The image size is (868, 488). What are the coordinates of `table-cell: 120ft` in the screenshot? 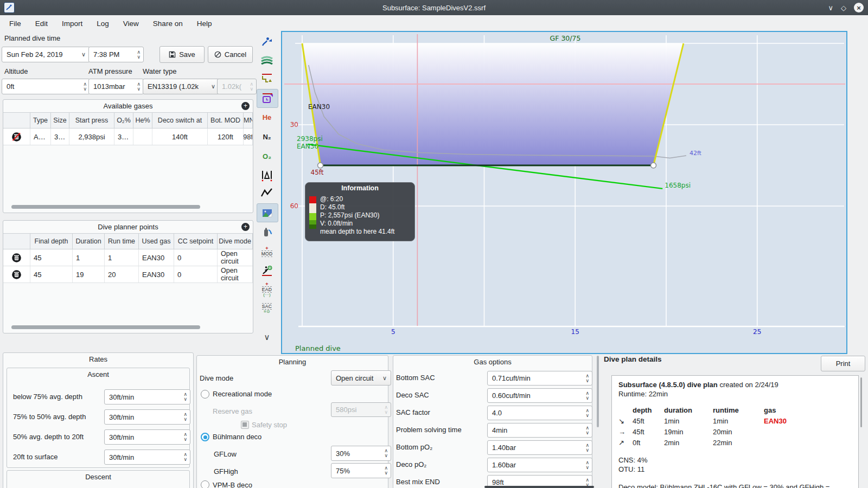 It's located at (226, 137).